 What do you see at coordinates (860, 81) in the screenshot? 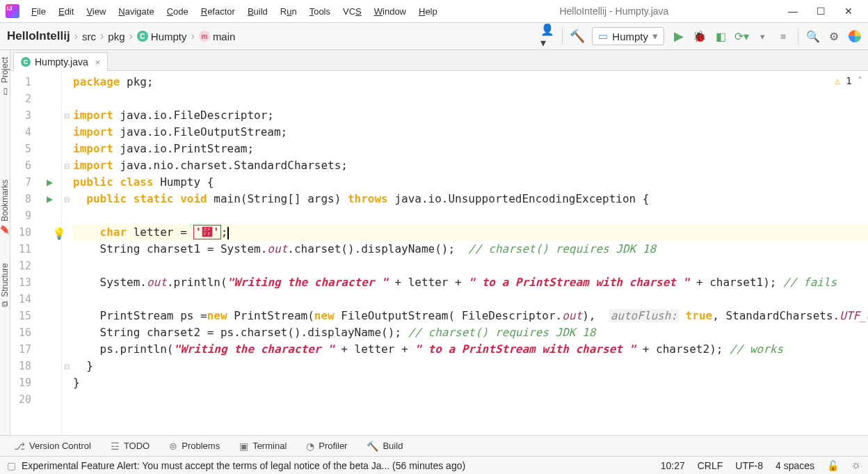
I see `prev-highlight-icon: ˄` at bounding box center [860, 81].